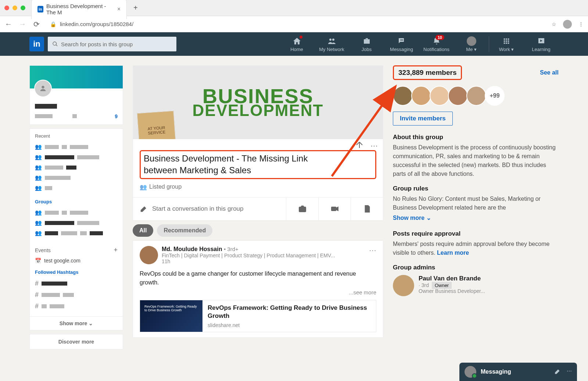 The height and width of the screenshot is (381, 588). I want to click on search-icon, so click(55, 44).